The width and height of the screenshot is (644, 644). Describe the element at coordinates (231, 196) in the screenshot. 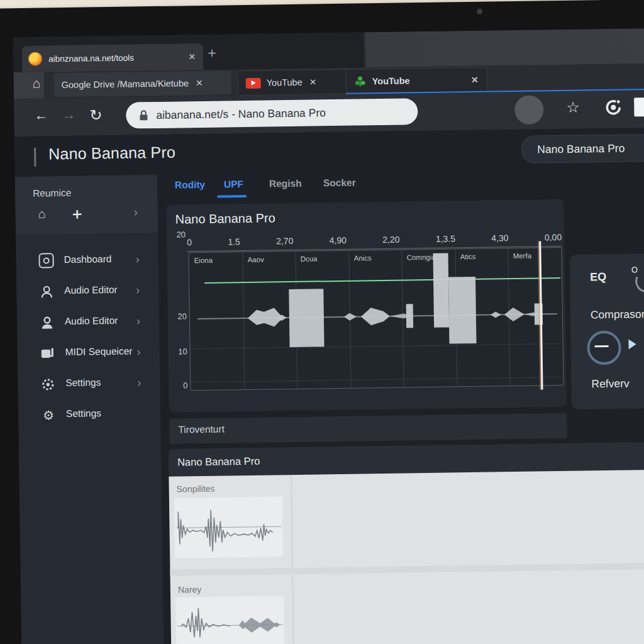

I see `active-tab-underline` at that location.